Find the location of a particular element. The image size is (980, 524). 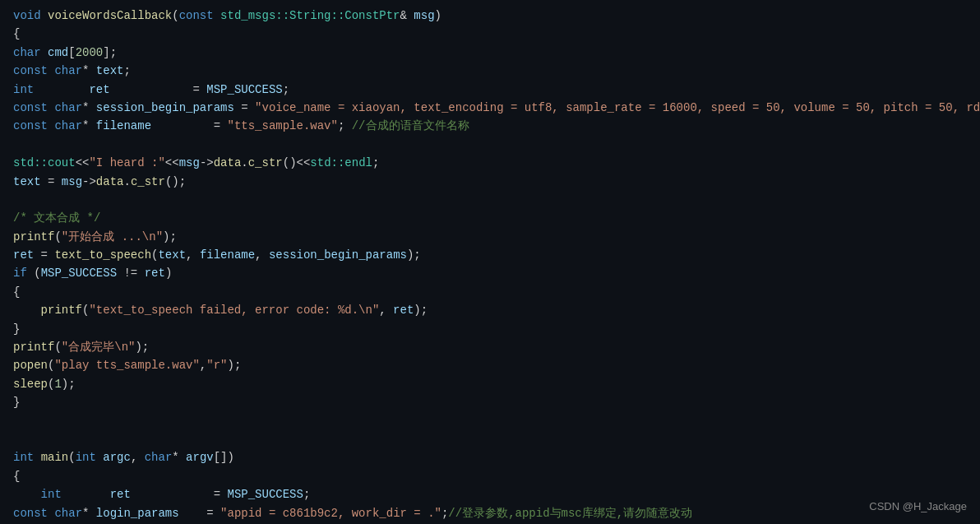

code-line: printf("合成完毕\n"); is located at coordinates (490, 347).